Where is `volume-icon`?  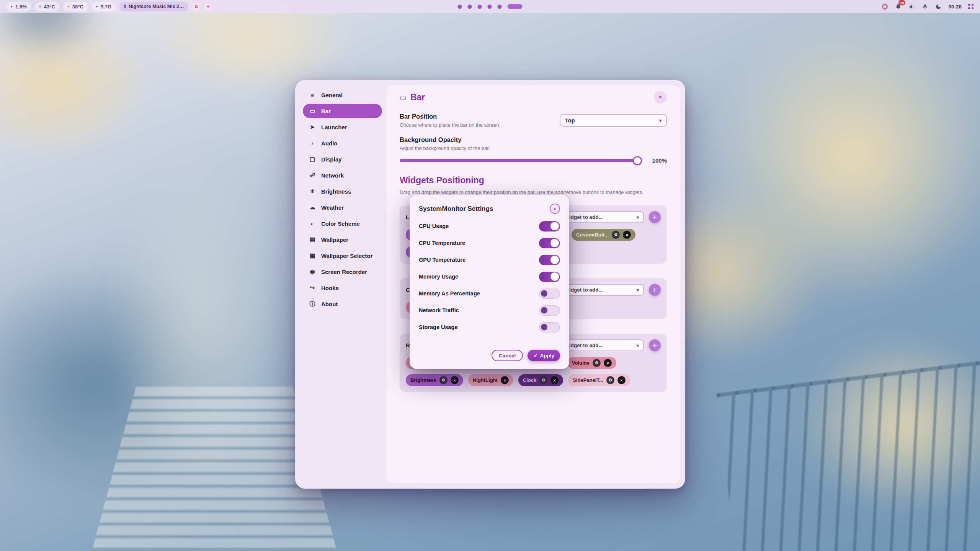
volume-icon is located at coordinates (911, 7).